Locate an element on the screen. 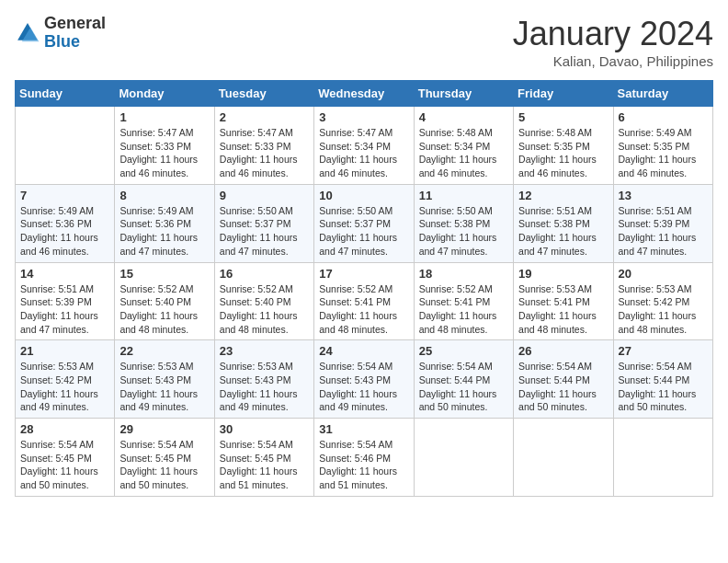 This screenshot has height=563, width=728. weekday-header: Tuesday is located at coordinates (264, 94).